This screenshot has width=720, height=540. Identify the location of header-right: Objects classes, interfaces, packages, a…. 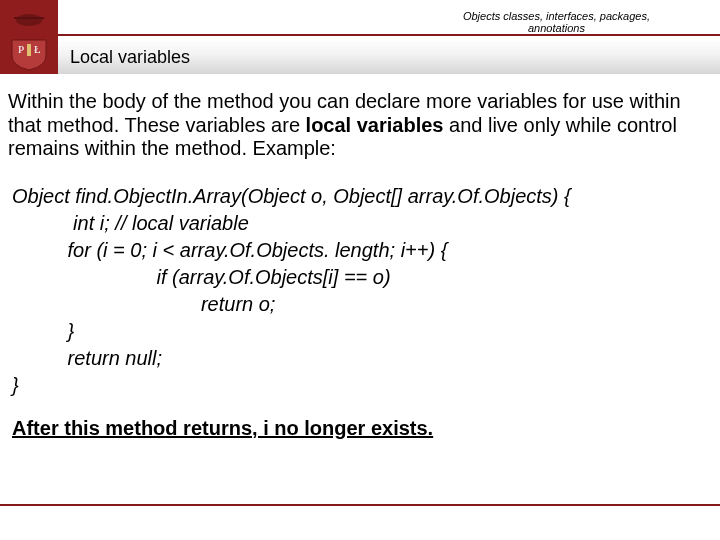
(389, 37).